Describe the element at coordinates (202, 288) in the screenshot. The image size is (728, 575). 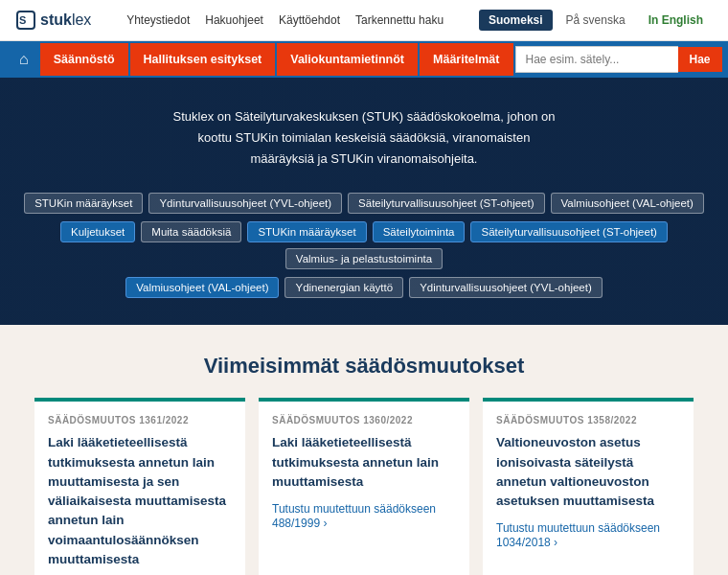
I see `tag-val-ohjeet-2: Valmiusohjeet (VAL-ohjeet)` at that location.